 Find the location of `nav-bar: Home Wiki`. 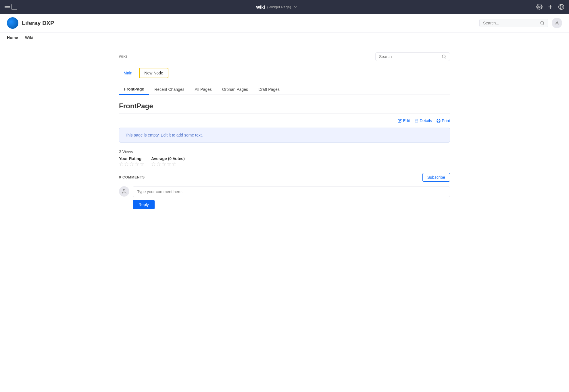

nav-bar: Home Wiki is located at coordinates (284, 38).